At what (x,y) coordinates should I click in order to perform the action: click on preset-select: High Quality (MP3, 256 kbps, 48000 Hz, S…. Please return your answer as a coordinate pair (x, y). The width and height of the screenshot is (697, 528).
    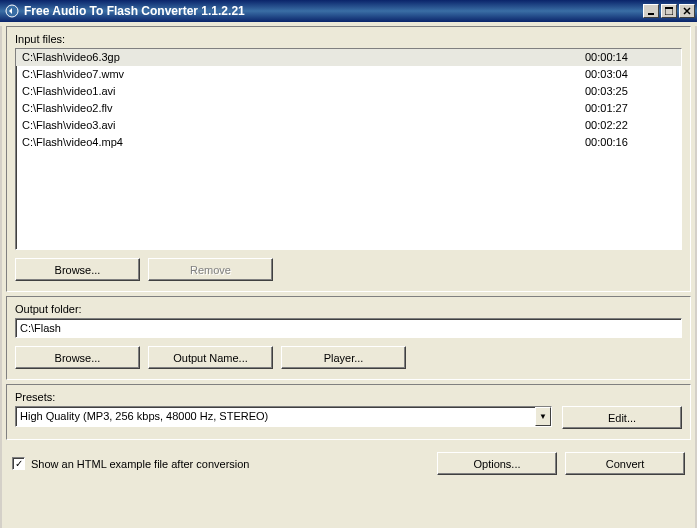
    Looking at the image, I should click on (284, 416).